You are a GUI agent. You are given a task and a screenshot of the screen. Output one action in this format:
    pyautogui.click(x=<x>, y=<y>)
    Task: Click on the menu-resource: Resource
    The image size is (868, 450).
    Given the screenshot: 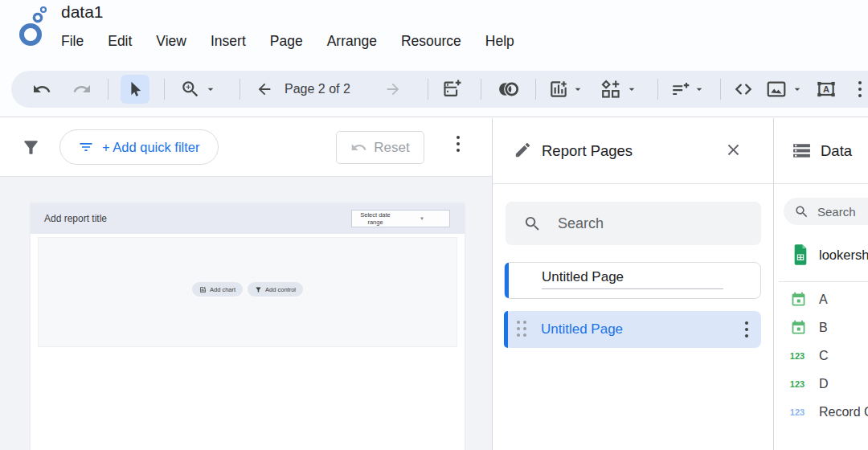 What is the action you would take?
    pyautogui.click(x=431, y=42)
    